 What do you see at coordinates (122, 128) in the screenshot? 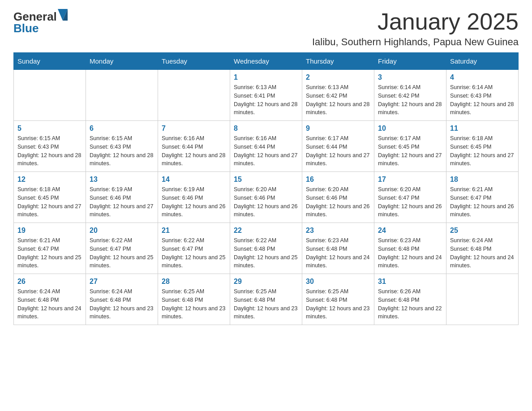
I see `day-number: 6` at bounding box center [122, 128].